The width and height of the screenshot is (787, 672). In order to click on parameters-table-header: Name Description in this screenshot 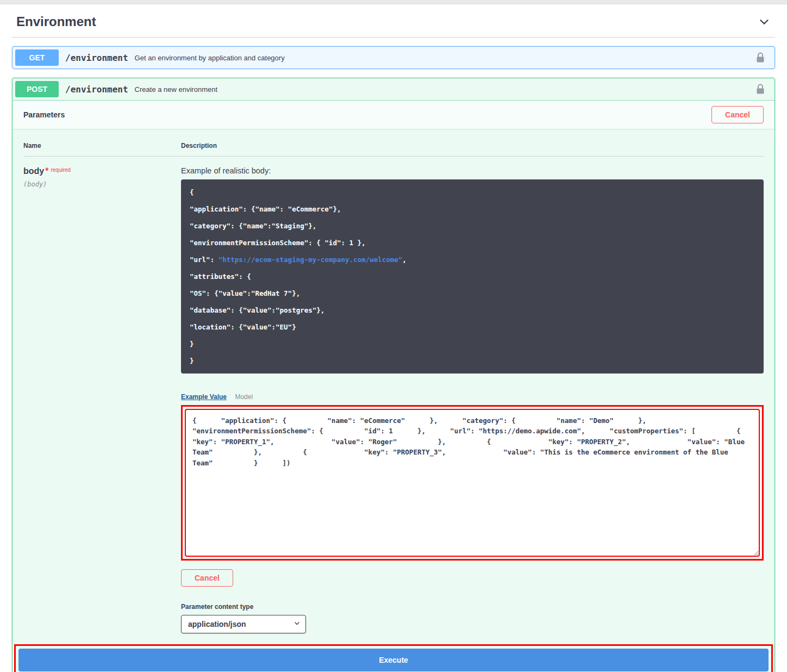, I will do `click(393, 149)`.